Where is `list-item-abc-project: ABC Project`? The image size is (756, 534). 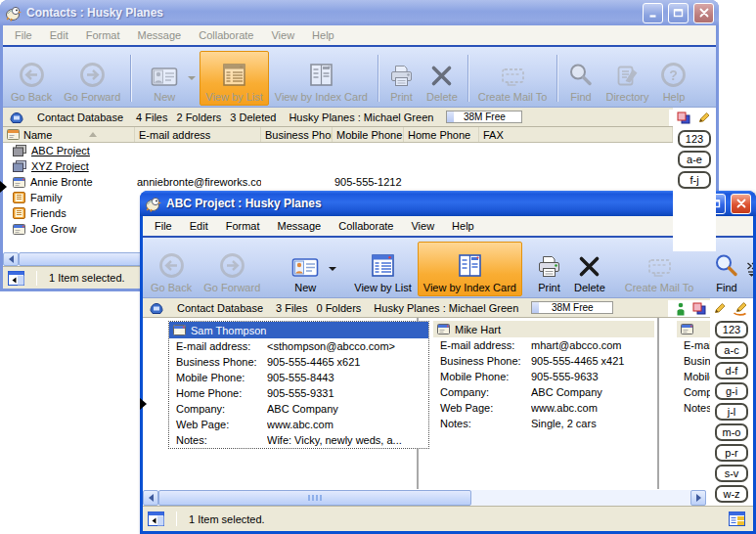
list-item-abc-project: ABC Project is located at coordinates (338, 151).